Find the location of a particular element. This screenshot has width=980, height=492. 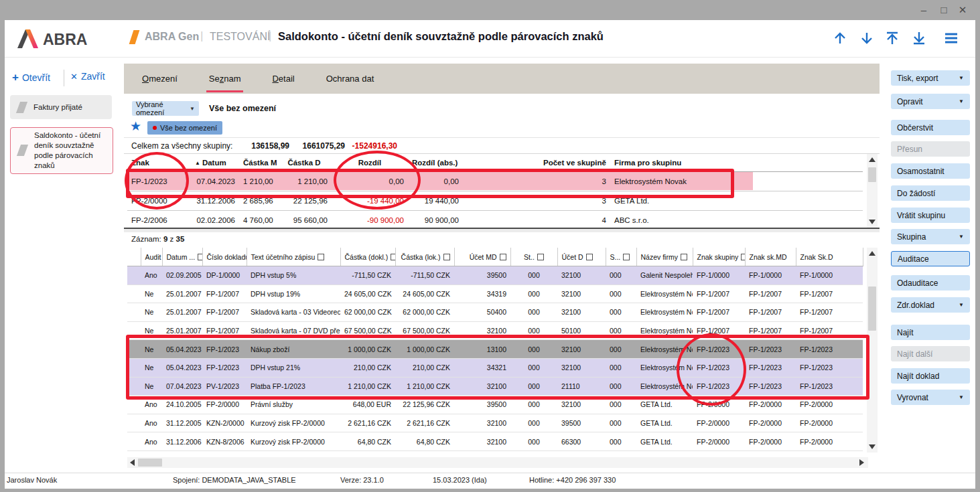

cell: DPH vstup 5% is located at coordinates (293, 276).